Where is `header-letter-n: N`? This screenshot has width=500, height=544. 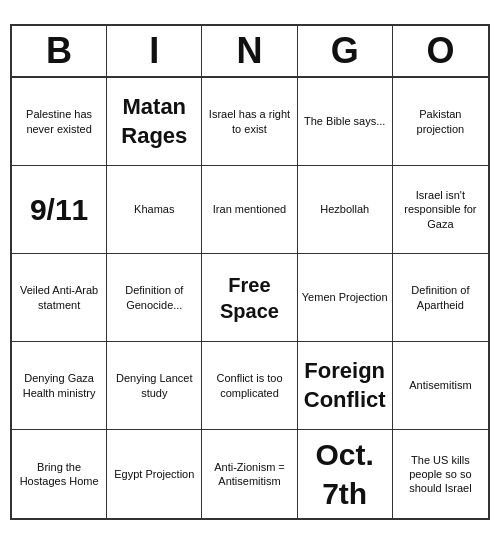
header-letter-n: N is located at coordinates (250, 51).